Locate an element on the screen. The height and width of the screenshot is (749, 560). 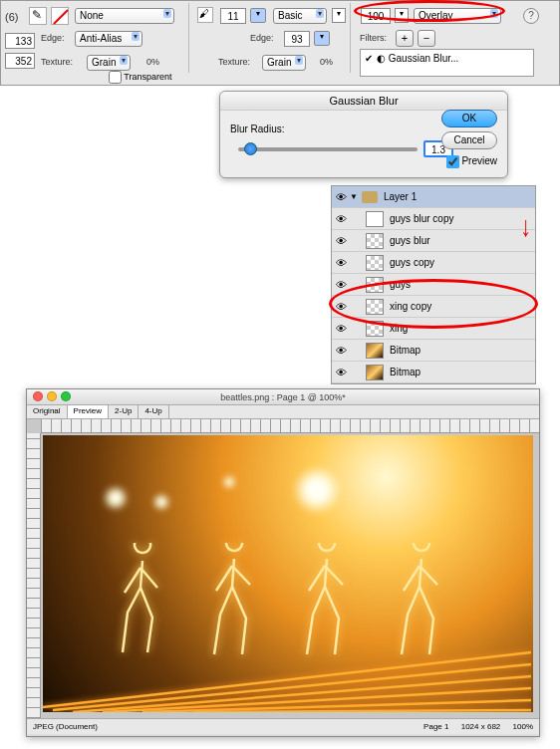
layer-row: 👁guys copy is located at coordinates (433, 263).